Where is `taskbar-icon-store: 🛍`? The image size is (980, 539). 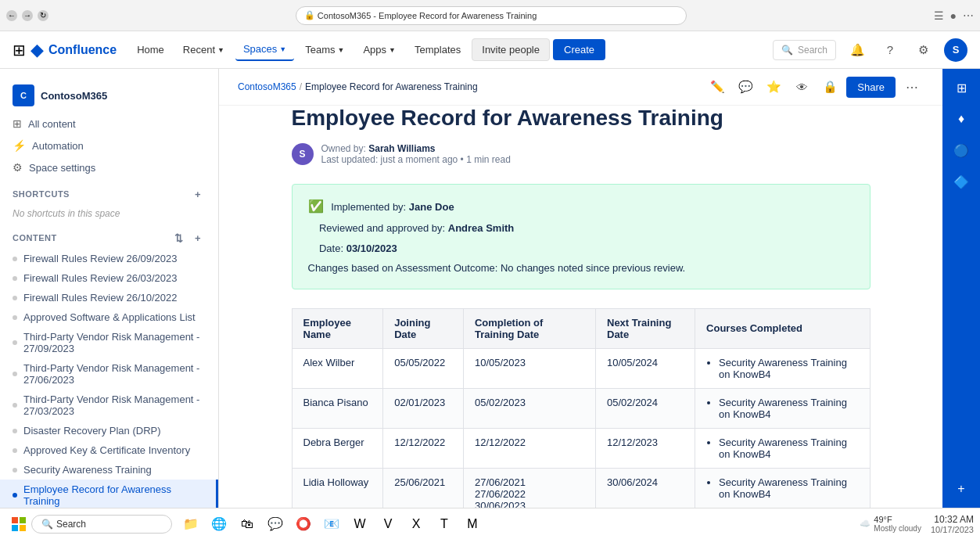
taskbar-icon-store: 🛍 is located at coordinates (247, 524).